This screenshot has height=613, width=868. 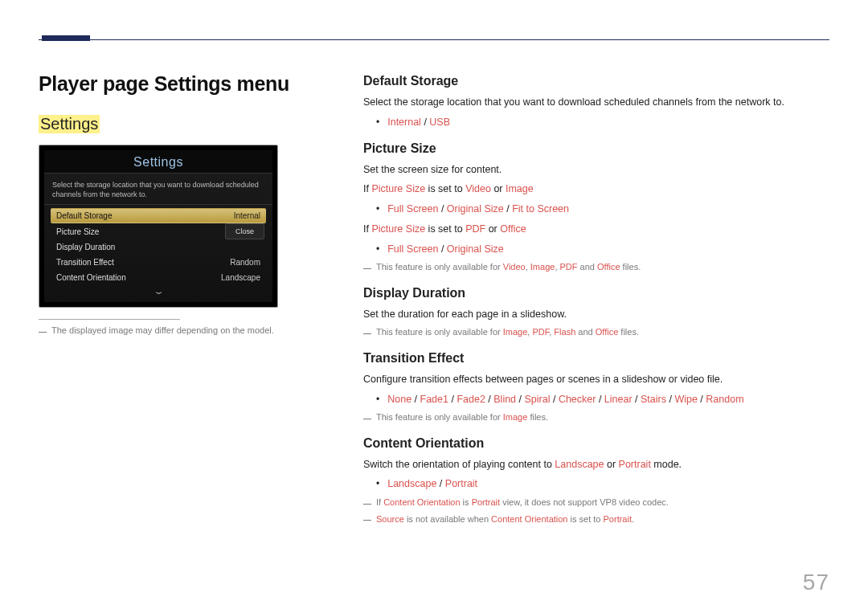 What do you see at coordinates (183, 84) in the screenshot?
I see `page-title: Player page Settings menu` at bounding box center [183, 84].